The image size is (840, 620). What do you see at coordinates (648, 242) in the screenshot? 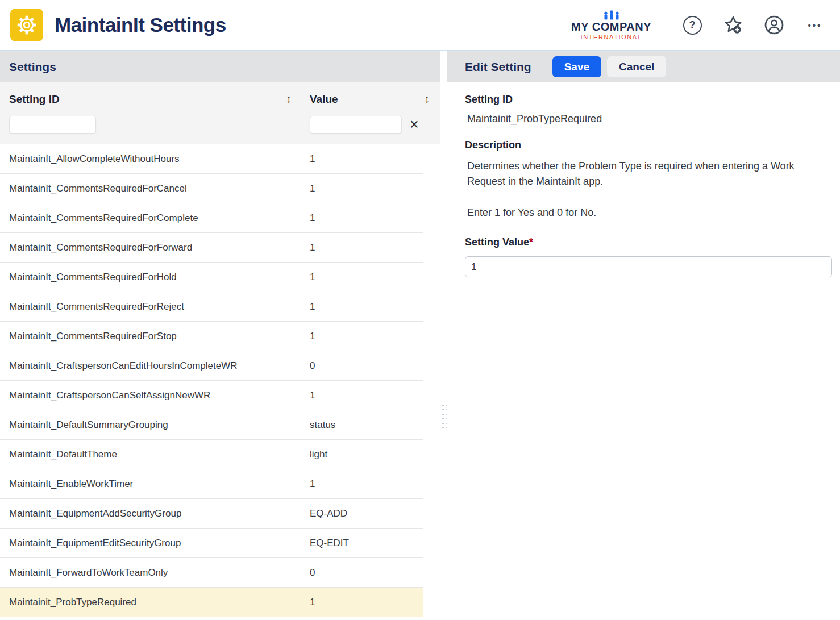
I see `setting-value-label: Setting Value*` at bounding box center [648, 242].